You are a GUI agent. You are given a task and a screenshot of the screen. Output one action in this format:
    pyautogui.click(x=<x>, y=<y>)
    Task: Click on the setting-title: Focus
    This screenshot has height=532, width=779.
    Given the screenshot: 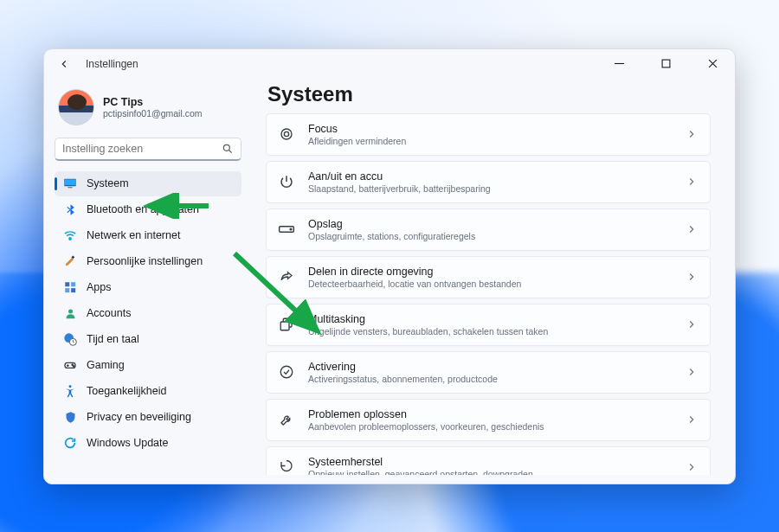 What is the action you would take?
    pyautogui.click(x=491, y=129)
    